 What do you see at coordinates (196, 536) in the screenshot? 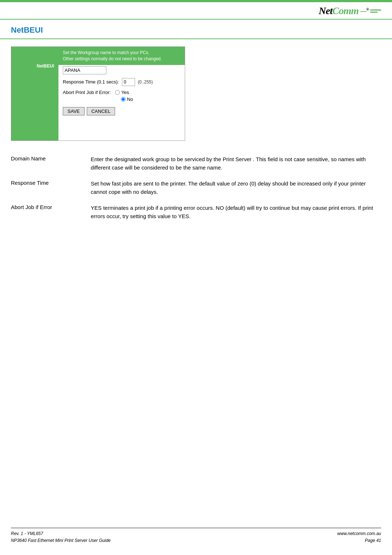
I see `footer: Rev. 1 - YML657 NP3640 Fast Ethernet Min…` at bounding box center [196, 536].